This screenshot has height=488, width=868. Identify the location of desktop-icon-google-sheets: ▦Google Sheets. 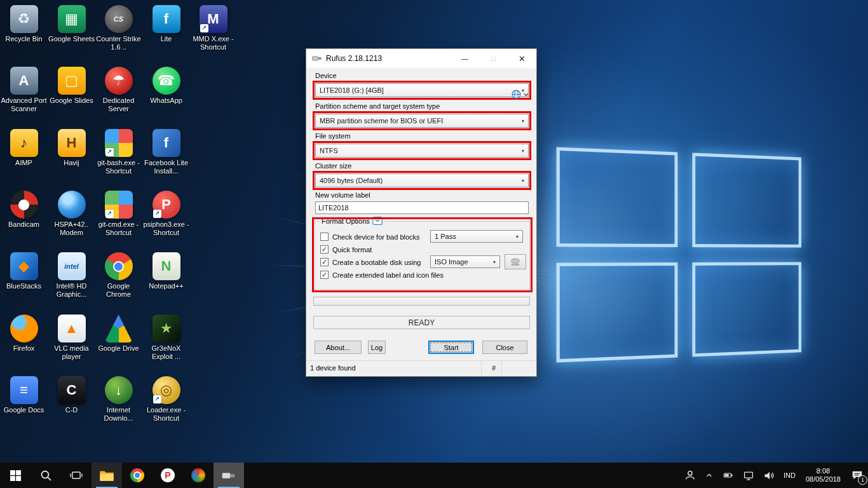
(71, 24).